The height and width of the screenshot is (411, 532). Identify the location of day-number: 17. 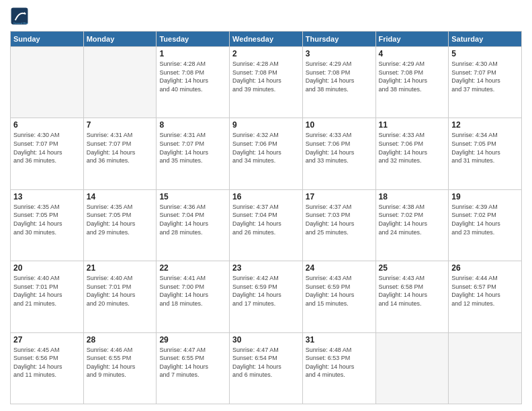
(339, 197).